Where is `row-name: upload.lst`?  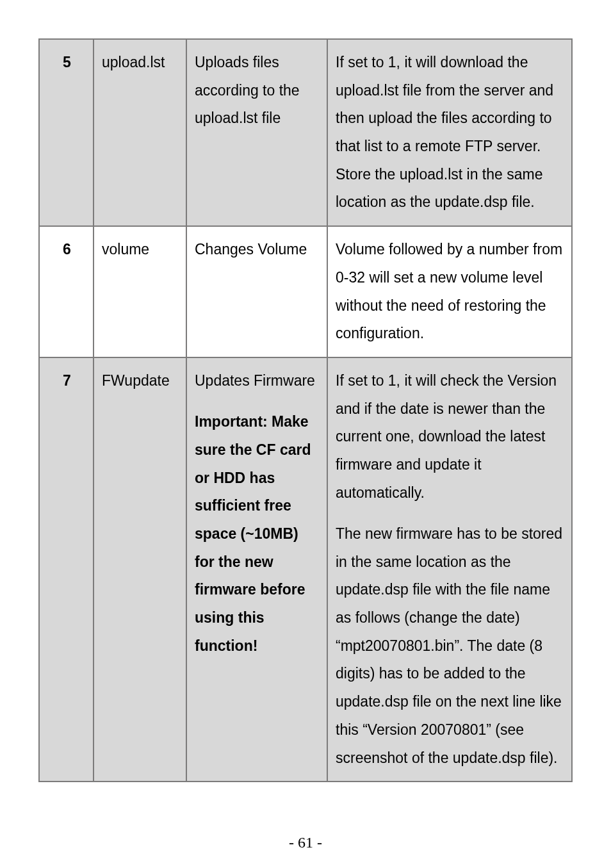
row-name: upload.lst is located at coordinates (140, 133).